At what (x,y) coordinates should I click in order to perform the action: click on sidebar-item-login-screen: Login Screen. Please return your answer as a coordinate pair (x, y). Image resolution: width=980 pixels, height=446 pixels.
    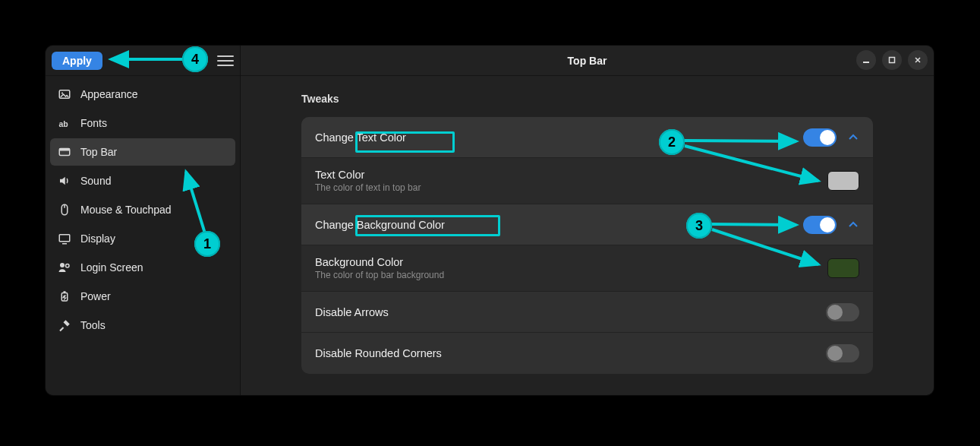
    Looking at the image, I should click on (143, 267).